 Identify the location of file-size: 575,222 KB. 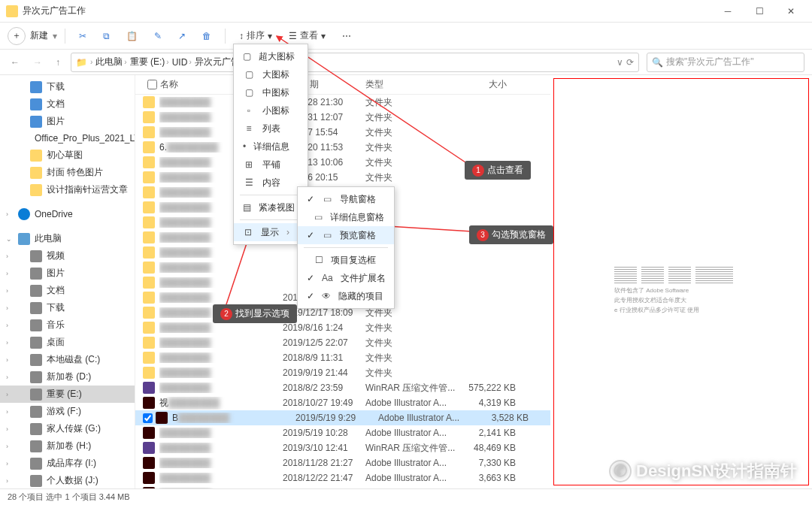
(486, 388).